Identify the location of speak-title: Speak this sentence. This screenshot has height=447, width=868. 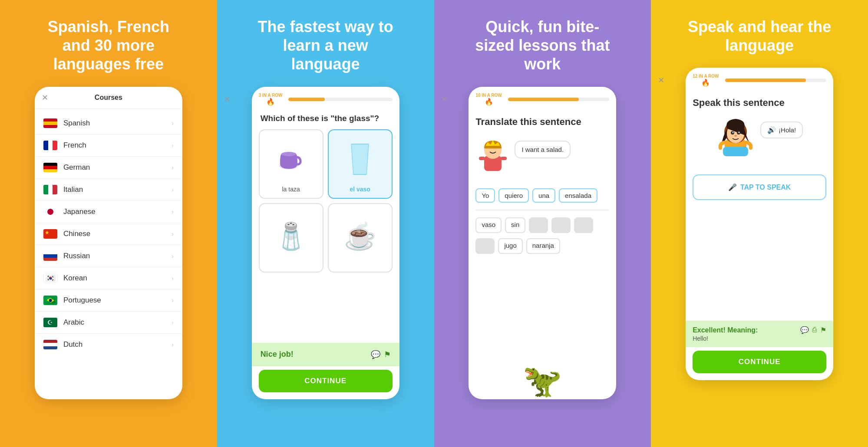
(759, 103).